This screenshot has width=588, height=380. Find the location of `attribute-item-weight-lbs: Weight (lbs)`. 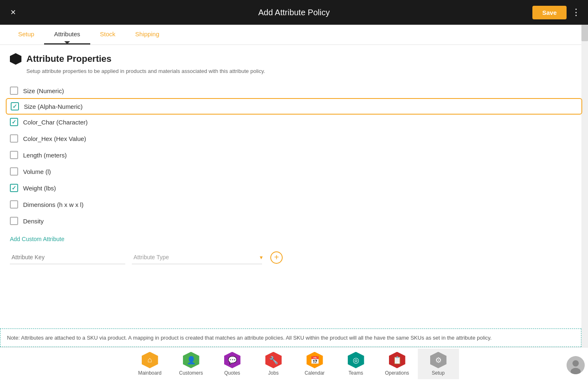

attribute-item-weight-lbs: Weight (lbs) is located at coordinates (294, 188).